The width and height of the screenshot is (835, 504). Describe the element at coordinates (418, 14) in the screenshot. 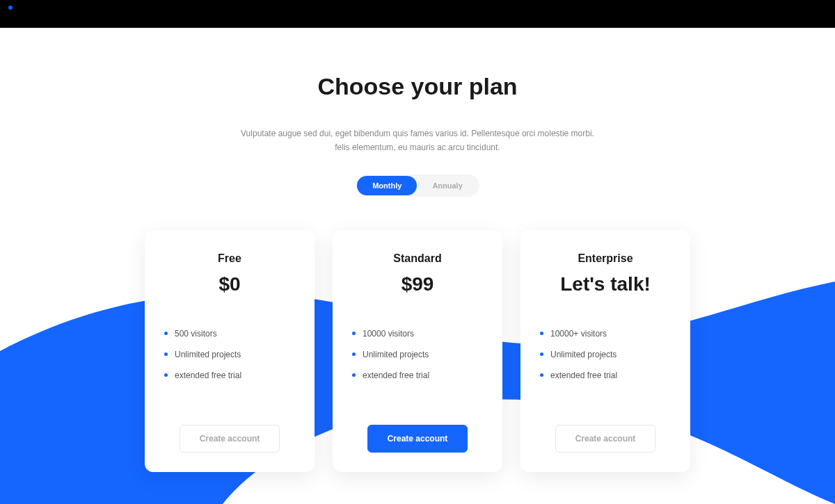

I see `top-bar` at that location.